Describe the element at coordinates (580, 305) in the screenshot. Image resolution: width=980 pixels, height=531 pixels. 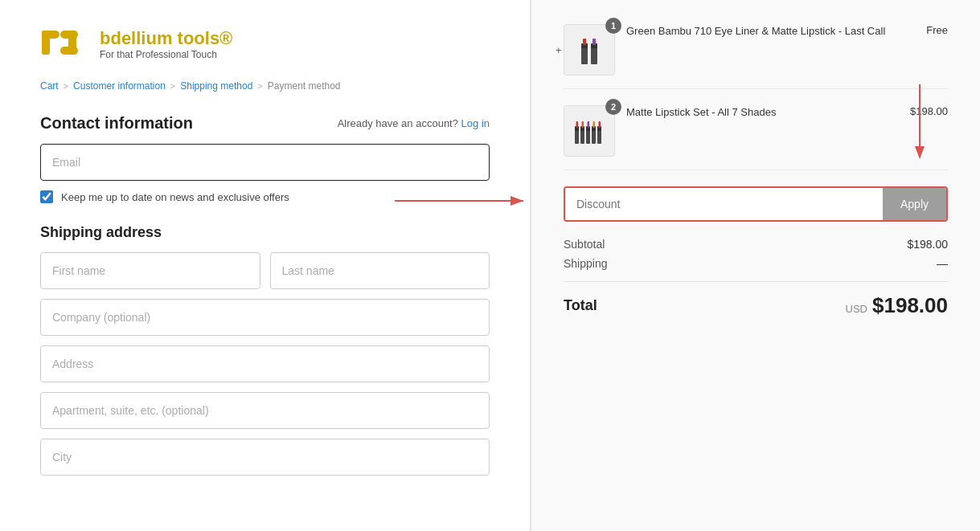
I see `total-label: Total` at that location.